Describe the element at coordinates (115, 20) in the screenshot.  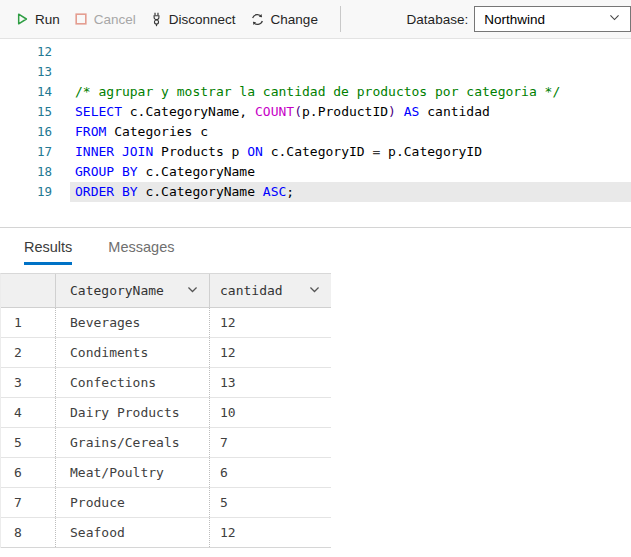
I see `cancel-label: Cancel` at that location.